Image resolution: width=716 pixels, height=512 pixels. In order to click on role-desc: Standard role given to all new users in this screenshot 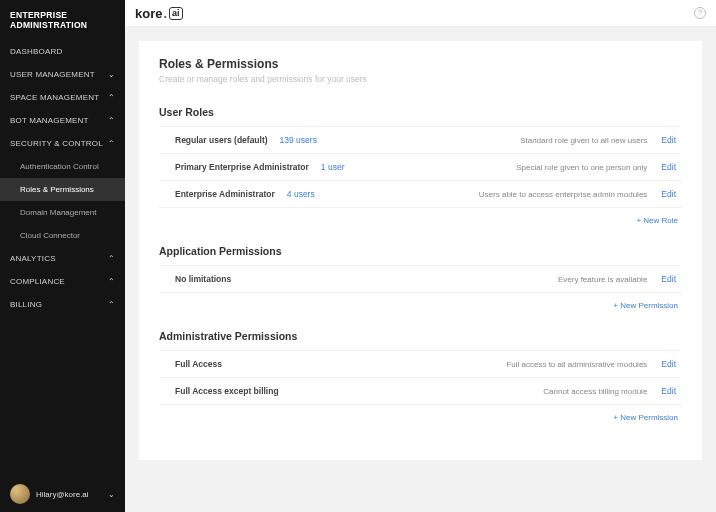, I will do `click(584, 140)`.